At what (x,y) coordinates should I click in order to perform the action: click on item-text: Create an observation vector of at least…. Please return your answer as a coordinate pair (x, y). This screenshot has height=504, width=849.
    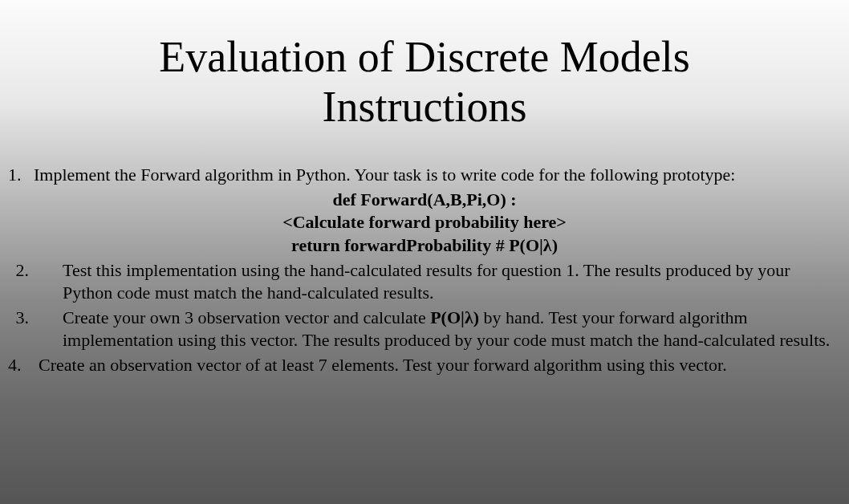
    Looking at the image, I should click on (437, 366).